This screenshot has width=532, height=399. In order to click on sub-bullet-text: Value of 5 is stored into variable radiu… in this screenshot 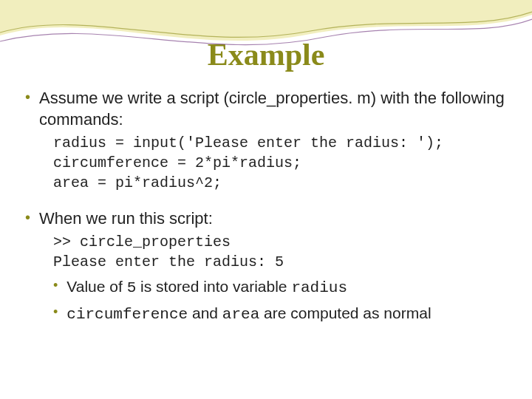, I will do `click(287, 287)`.